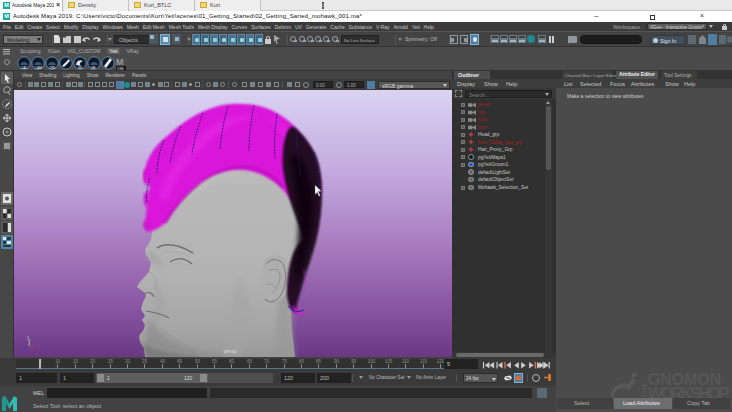 Image resolution: width=732 pixels, height=412 pixels. Describe the element at coordinates (230, 351) in the screenshot. I see `svg-text: persp` at that location.